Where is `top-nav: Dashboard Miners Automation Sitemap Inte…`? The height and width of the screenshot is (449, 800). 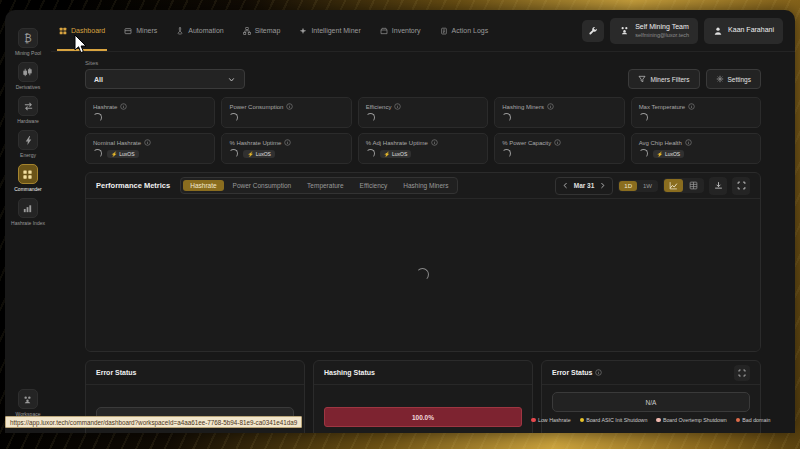
top-nav: Dashboard Miners Automation Sitemap Inte… is located at coordinates (274, 30).